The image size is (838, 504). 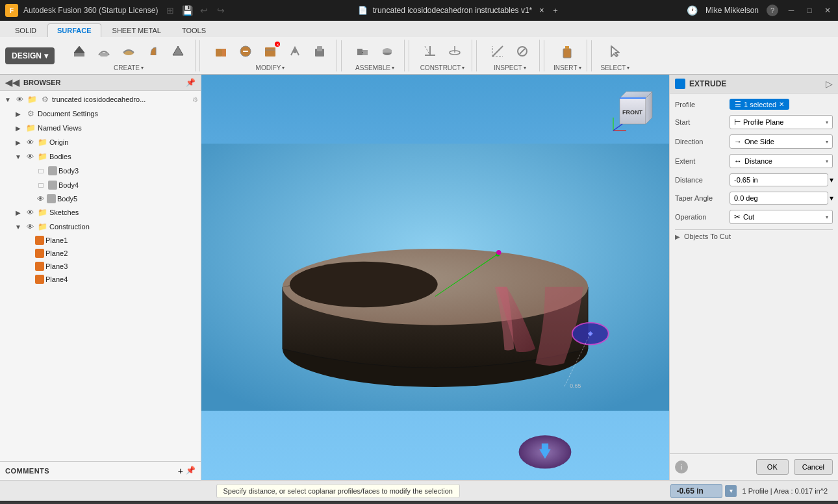 I want to click on profile-count-icon: ☰, so click(x=738, y=104).